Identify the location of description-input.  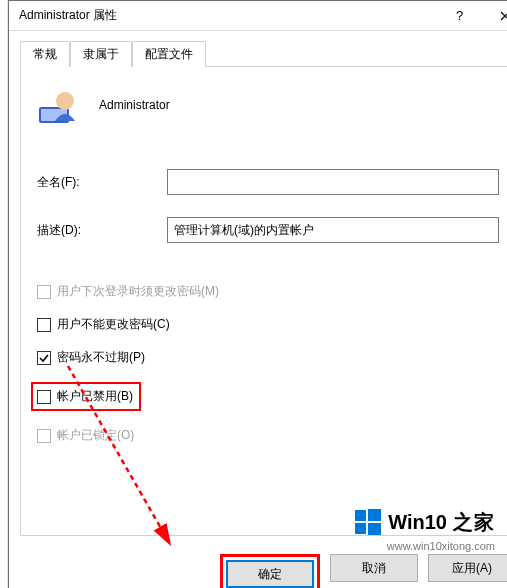
(333, 230).